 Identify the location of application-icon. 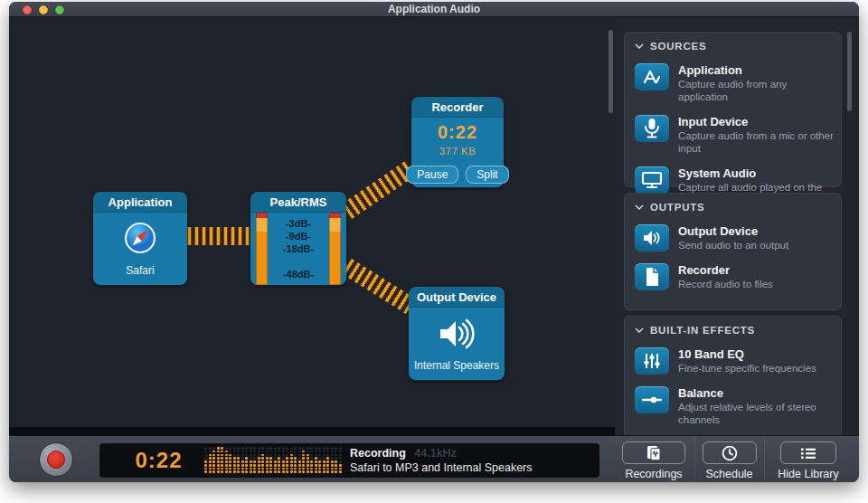
(652, 77).